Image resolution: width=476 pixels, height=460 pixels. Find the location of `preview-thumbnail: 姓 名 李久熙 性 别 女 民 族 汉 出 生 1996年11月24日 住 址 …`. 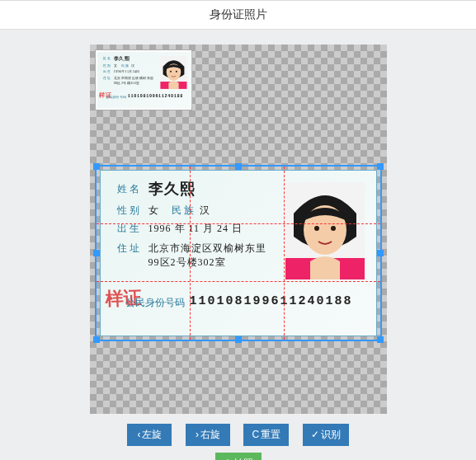

preview-thumbnail: 姓 名 李久熙 性 别 女 民 族 汉 出 生 1996年11月24日 住 址 … is located at coordinates (144, 80).